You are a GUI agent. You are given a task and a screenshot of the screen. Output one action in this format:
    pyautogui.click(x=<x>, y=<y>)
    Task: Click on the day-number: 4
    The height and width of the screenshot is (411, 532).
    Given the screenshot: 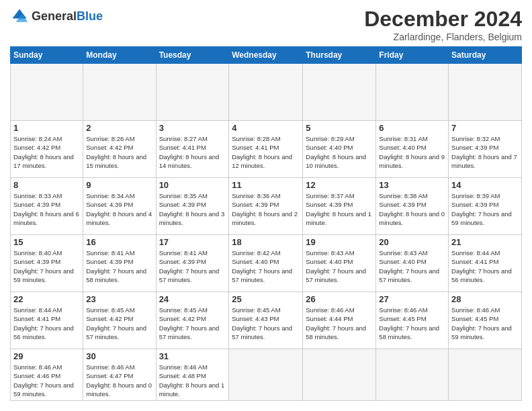 What is the action you would take?
    pyautogui.click(x=266, y=128)
    